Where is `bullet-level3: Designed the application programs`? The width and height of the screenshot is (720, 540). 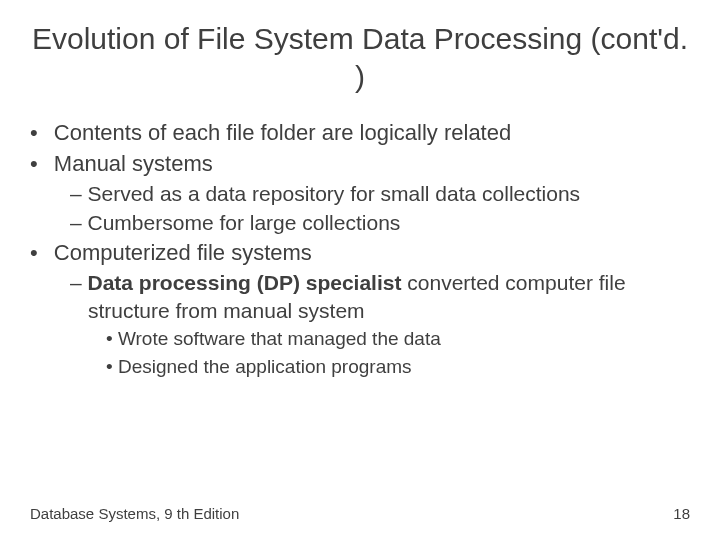 bullet-level3: Designed the application programs is located at coordinates (406, 367).